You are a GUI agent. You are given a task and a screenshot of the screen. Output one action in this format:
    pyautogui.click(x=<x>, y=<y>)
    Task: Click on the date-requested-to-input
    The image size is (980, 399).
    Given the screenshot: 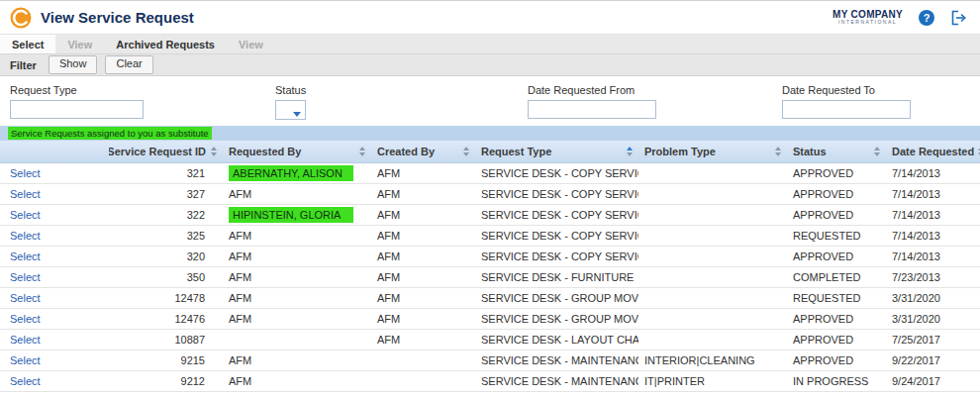 What is the action you would take?
    pyautogui.click(x=846, y=109)
    